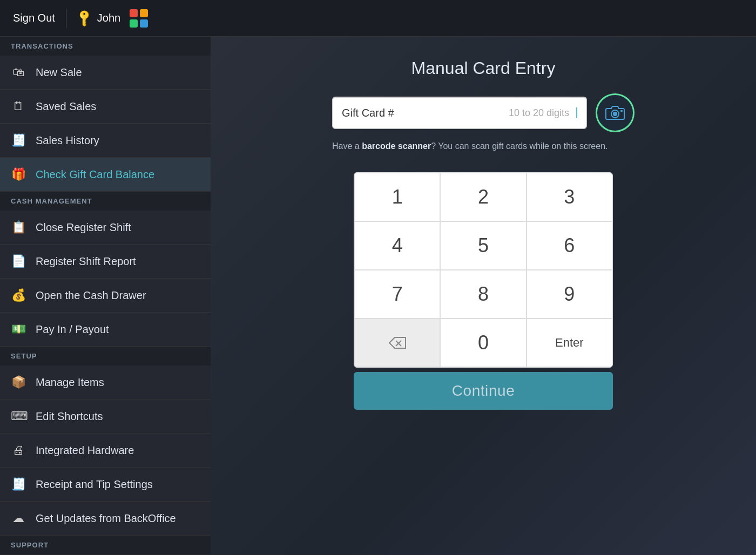 Image resolution: width=756 pixels, height=555 pixels. What do you see at coordinates (105, 261) in the screenshot?
I see `sidebar-item-register-report: 📄Register Shift Report` at bounding box center [105, 261].